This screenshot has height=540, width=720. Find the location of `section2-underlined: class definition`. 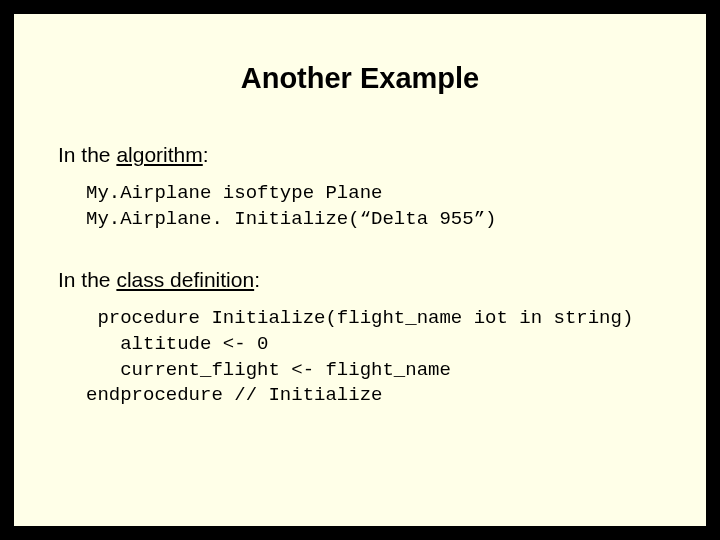

section2-underlined: class definition is located at coordinates (185, 280).